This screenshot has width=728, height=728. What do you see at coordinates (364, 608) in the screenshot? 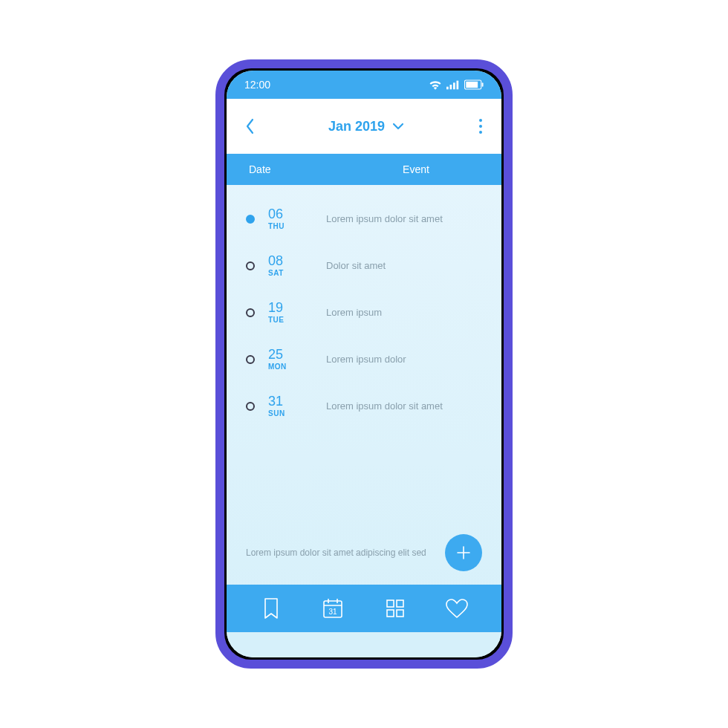
I see `bottom-nav: 31` at bounding box center [364, 608].